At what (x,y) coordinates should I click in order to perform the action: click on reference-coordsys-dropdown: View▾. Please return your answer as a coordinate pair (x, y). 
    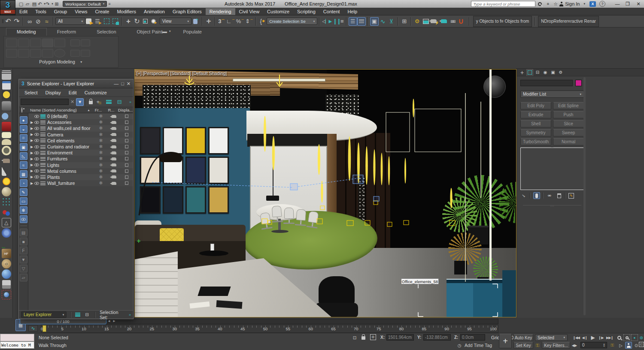
    Looking at the image, I should click on (176, 21).